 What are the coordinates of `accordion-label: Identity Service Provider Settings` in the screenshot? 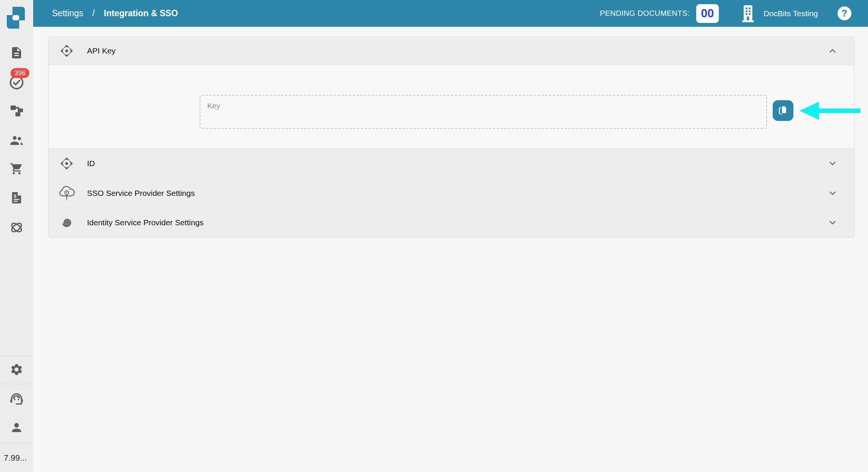 It's located at (145, 223).